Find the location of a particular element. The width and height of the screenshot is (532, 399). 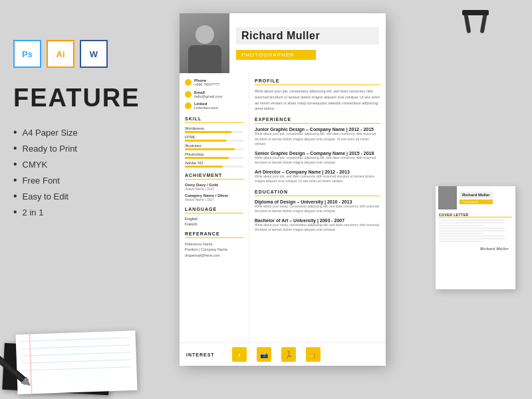

cv-job-title: Photographer is located at coordinates (276, 55).